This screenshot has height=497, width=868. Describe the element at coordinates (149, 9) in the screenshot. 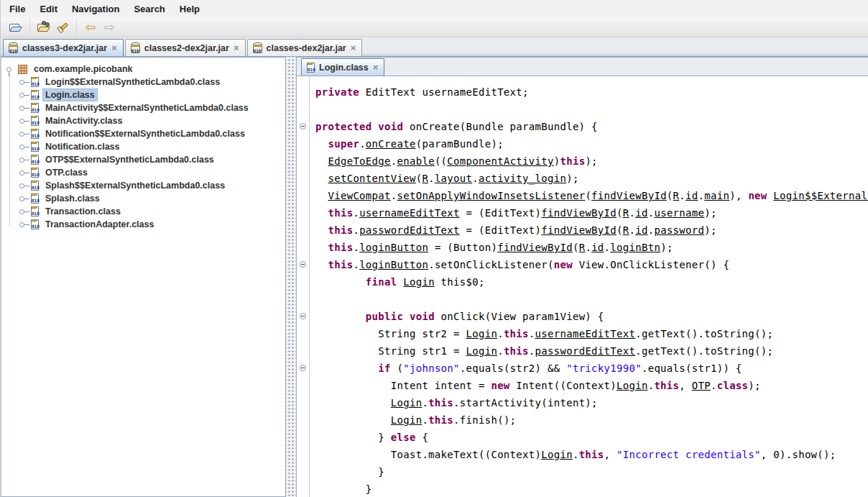

I see `menu-item-search: Search` at that location.